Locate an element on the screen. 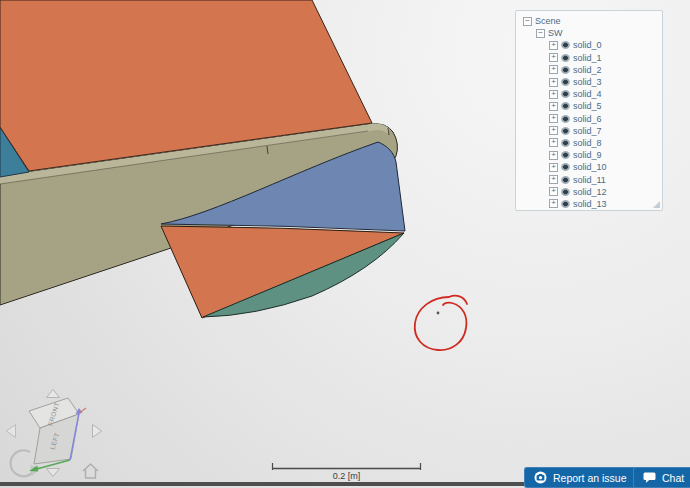 This screenshot has height=488, width=690. tree-item-label: SW is located at coordinates (556, 33).